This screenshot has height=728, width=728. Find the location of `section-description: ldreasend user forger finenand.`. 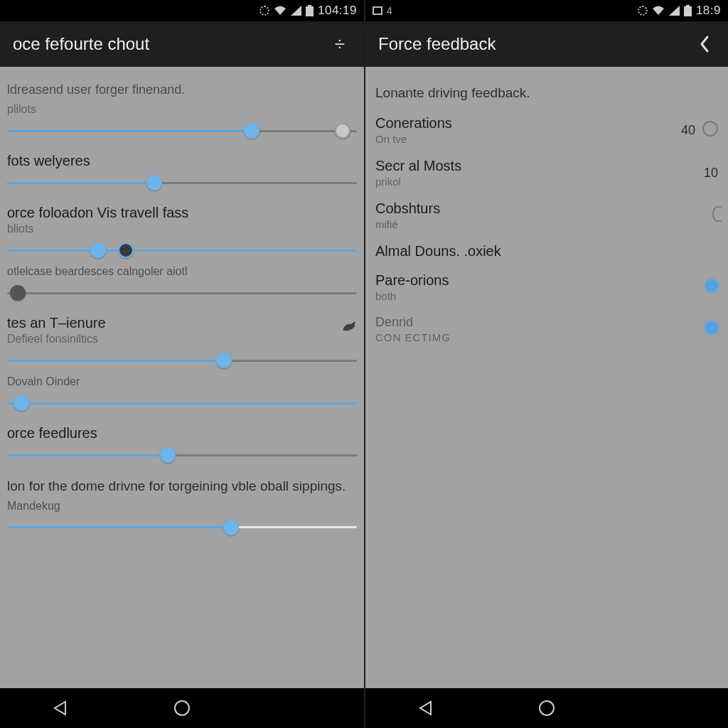

section-description: ldreasend user forger finenand. is located at coordinates (182, 87).